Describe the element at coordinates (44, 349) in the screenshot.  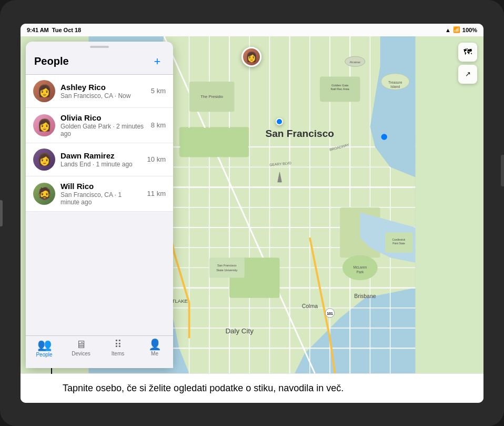
I see `tab-people: 👥 People` at that location.